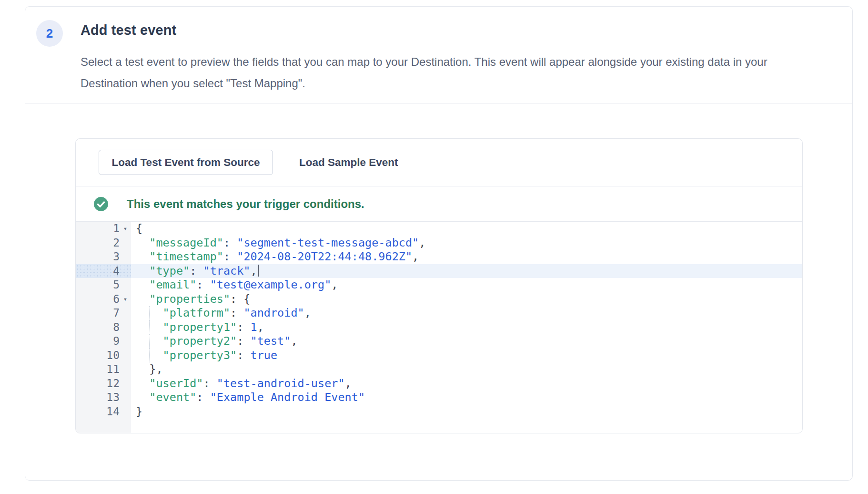 The width and height of the screenshot is (868, 494). Describe the element at coordinates (467, 299) in the screenshot. I see `code-line-content: "properties": {` at that location.